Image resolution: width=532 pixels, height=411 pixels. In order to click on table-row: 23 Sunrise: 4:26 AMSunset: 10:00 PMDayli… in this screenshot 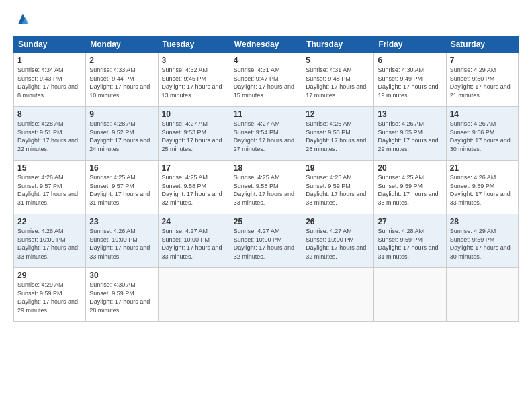, I will do `click(122, 241)`.